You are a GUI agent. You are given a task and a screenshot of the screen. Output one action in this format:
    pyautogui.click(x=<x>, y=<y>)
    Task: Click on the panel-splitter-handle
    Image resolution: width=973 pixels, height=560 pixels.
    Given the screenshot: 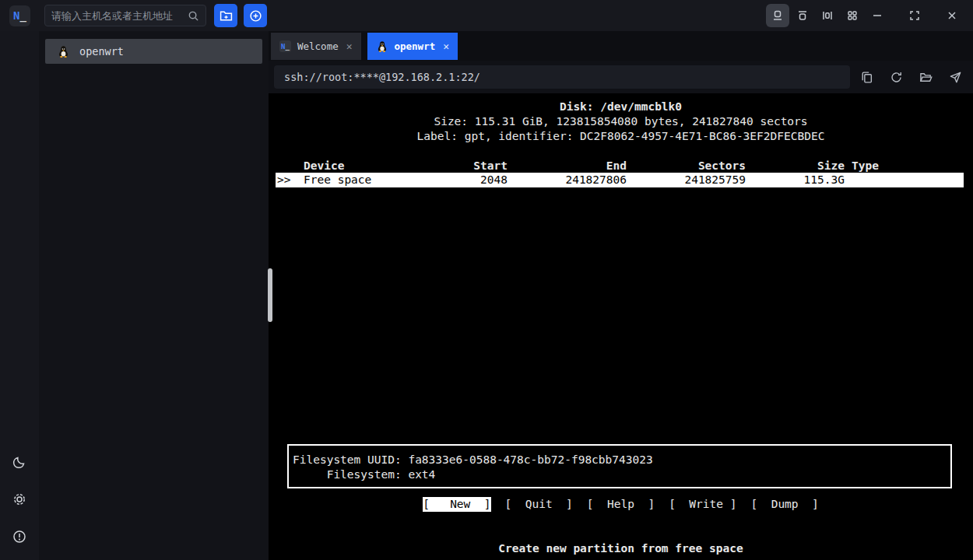 What is the action you would take?
    pyautogui.click(x=270, y=296)
    